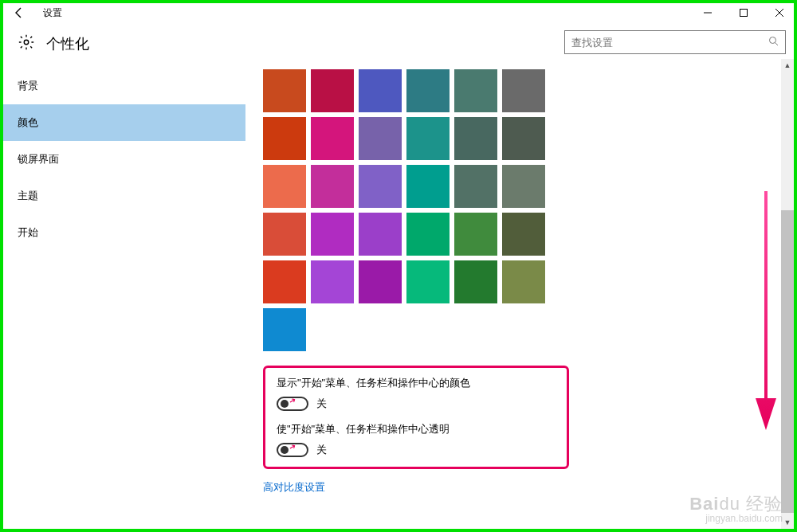 Image resolution: width=797 pixels, height=532 pixels. I want to click on sidebar-item-lockscreen: 锁屏界面, so click(123, 159).